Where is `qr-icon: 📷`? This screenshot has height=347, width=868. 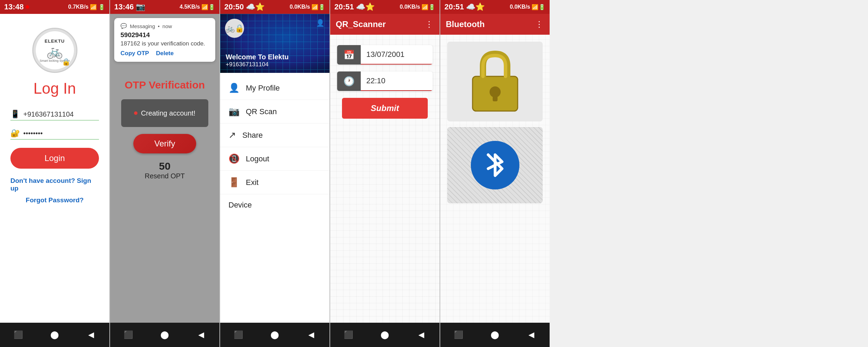 qr-icon: 📷 is located at coordinates (234, 112).